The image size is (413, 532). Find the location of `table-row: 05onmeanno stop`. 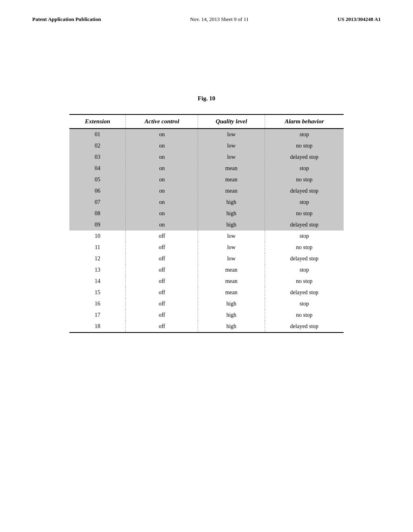

table-row: 05onmeanno stop is located at coordinates (206, 180).